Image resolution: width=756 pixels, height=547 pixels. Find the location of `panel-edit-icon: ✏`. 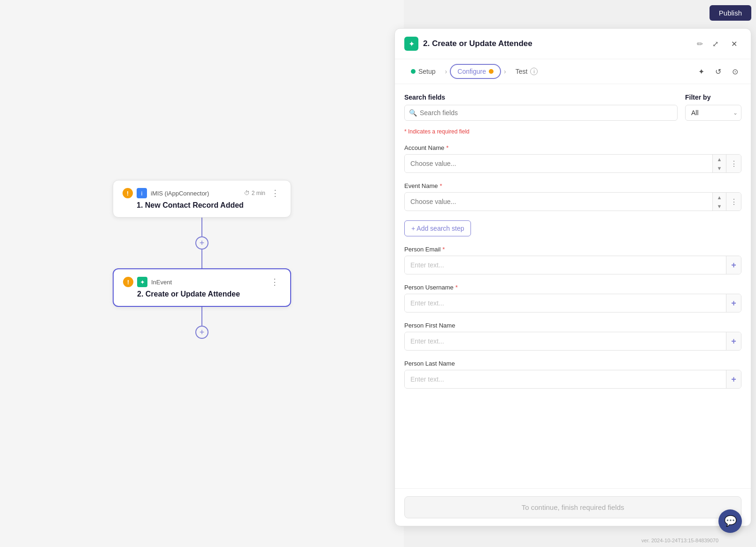

panel-edit-icon: ✏ is located at coordinates (700, 44).